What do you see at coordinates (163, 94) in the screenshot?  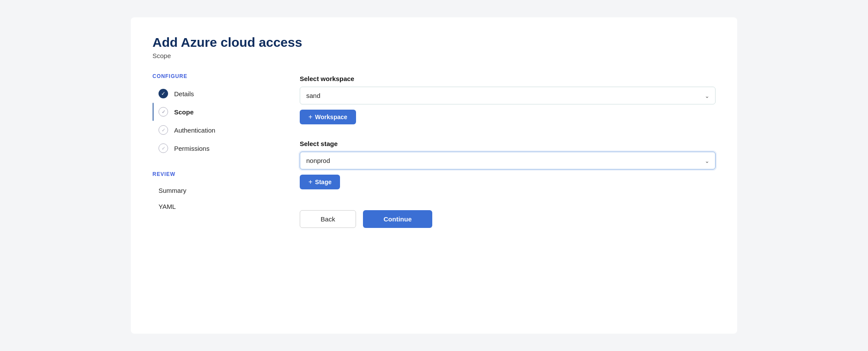 I see `check-filled-icon: ✓` at bounding box center [163, 94].